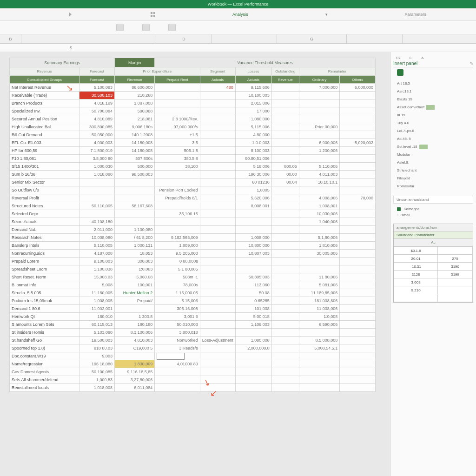 The image size is (476, 476). Describe the element at coordinates (97, 301) in the screenshot. I see `data-cell: 1,008,005` at that location.